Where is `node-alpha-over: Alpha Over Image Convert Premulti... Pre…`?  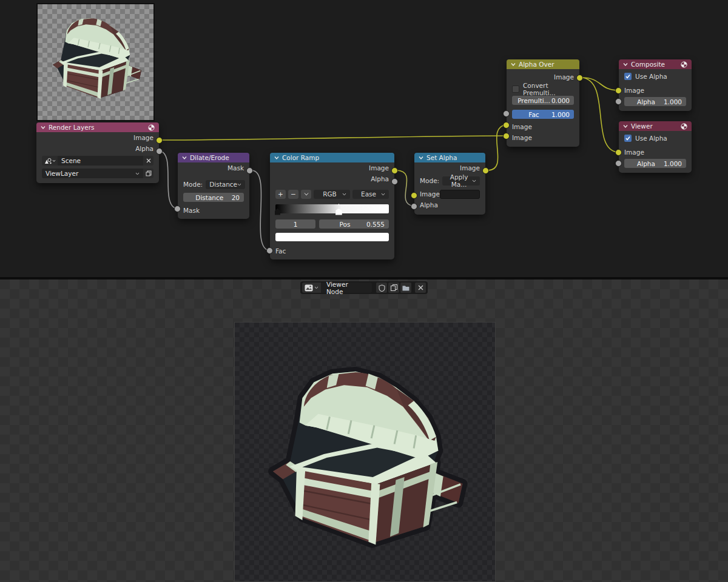
node-alpha-over: Alpha Over Image Convert Premulti... Pre… is located at coordinates (543, 103).